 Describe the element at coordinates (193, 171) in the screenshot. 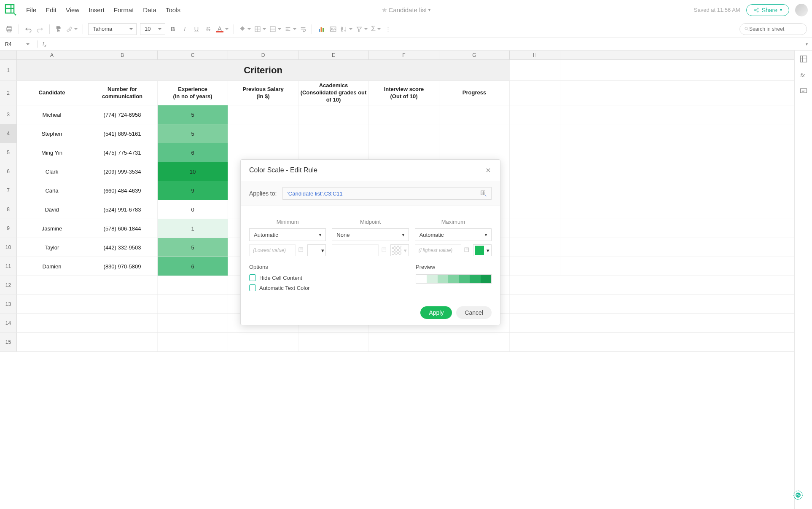

I see `cell: 10` at that location.